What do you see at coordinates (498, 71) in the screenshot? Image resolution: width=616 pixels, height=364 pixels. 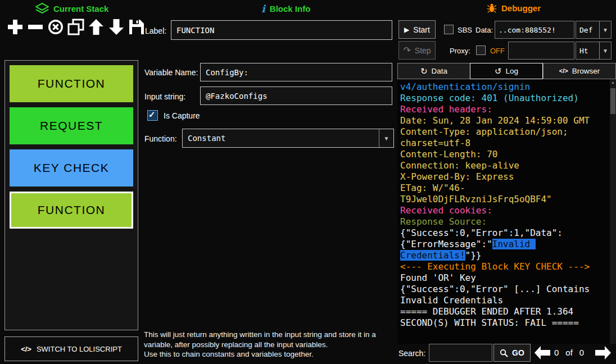 I see `history-icon: ↺` at bounding box center [498, 71].